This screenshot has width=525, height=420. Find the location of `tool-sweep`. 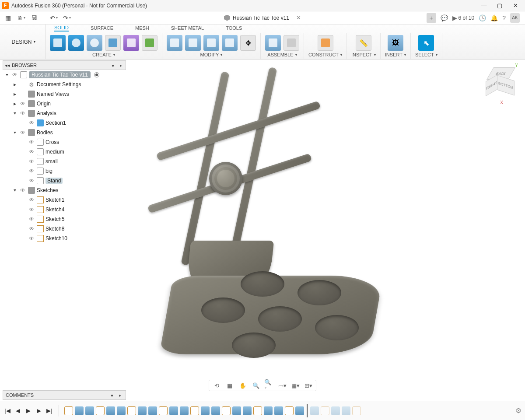

tool-sweep is located at coordinates (150, 43).